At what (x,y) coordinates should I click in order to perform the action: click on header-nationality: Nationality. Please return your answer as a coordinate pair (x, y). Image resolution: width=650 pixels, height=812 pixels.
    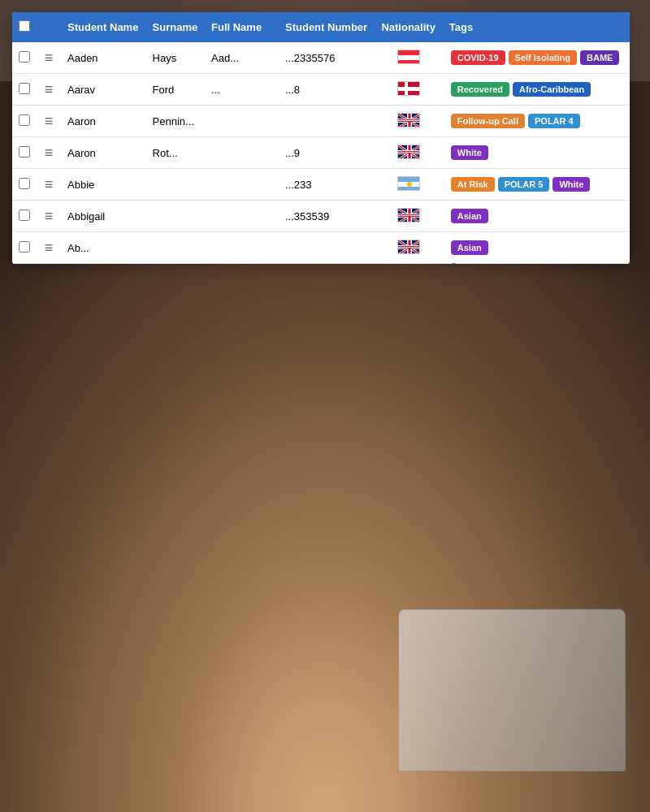
    Looking at the image, I should click on (408, 28).